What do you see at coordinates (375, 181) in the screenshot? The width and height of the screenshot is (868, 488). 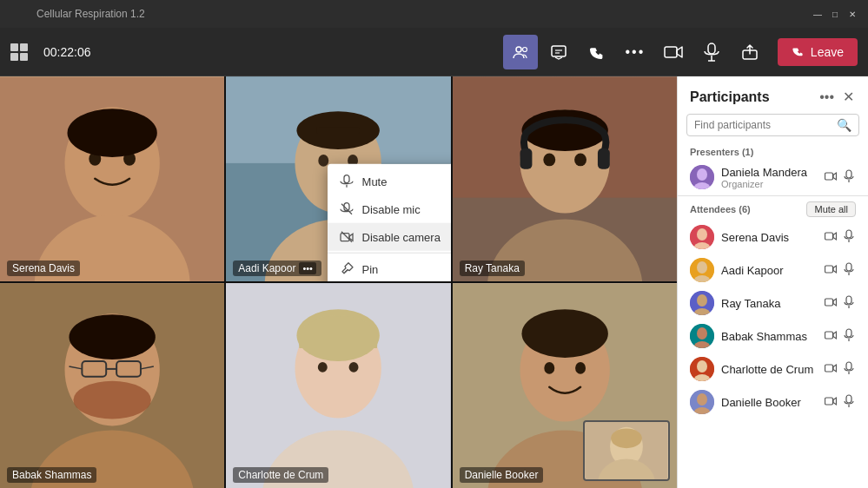 I see `menu-mute-label: Mute` at bounding box center [375, 181].